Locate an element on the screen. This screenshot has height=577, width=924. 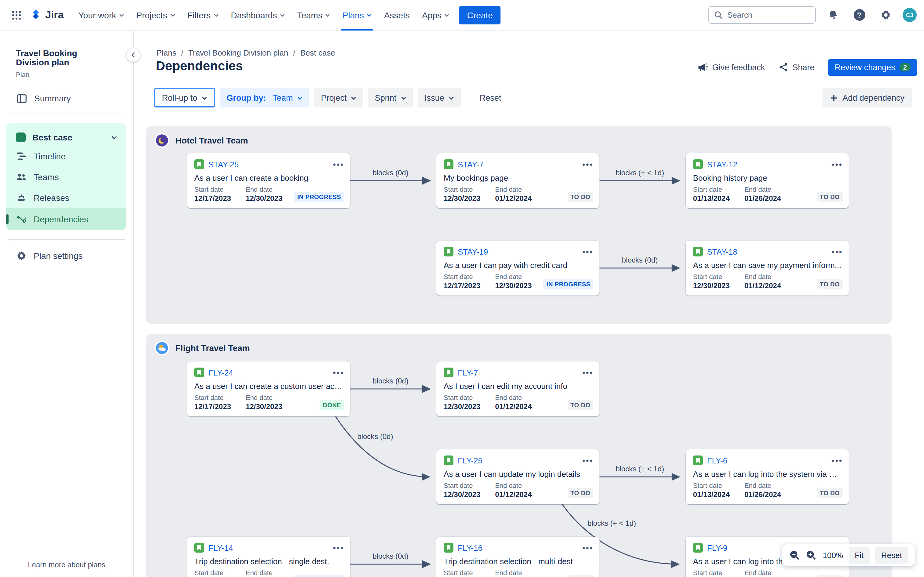
help-icon: ? is located at coordinates (859, 15).